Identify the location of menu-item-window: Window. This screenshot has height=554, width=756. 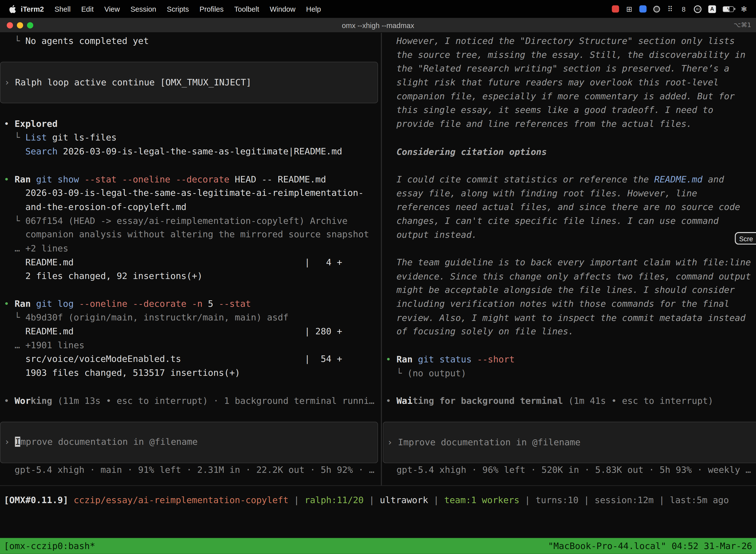
(283, 9).